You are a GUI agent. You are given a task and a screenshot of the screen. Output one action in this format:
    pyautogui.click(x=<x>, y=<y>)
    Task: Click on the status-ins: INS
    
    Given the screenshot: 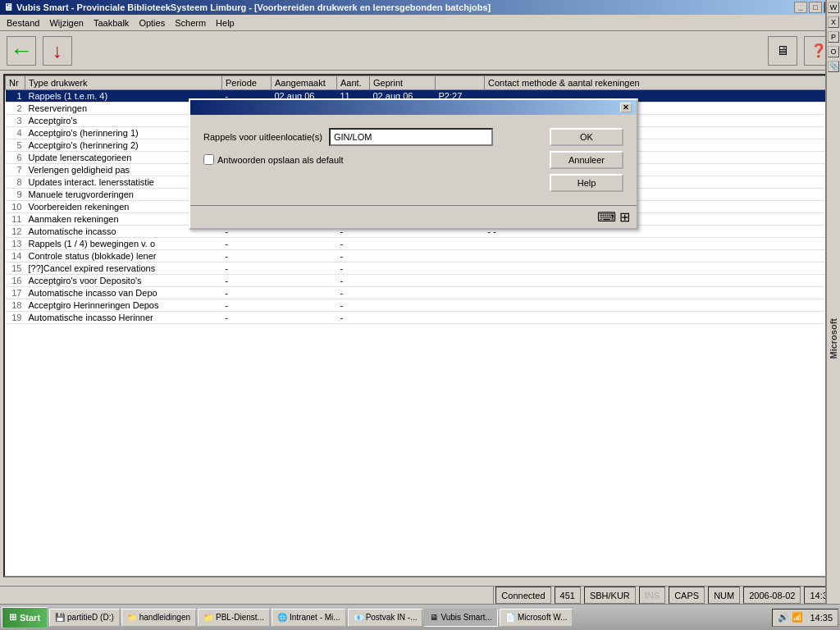 What is the action you would take?
    pyautogui.click(x=652, y=596)
    